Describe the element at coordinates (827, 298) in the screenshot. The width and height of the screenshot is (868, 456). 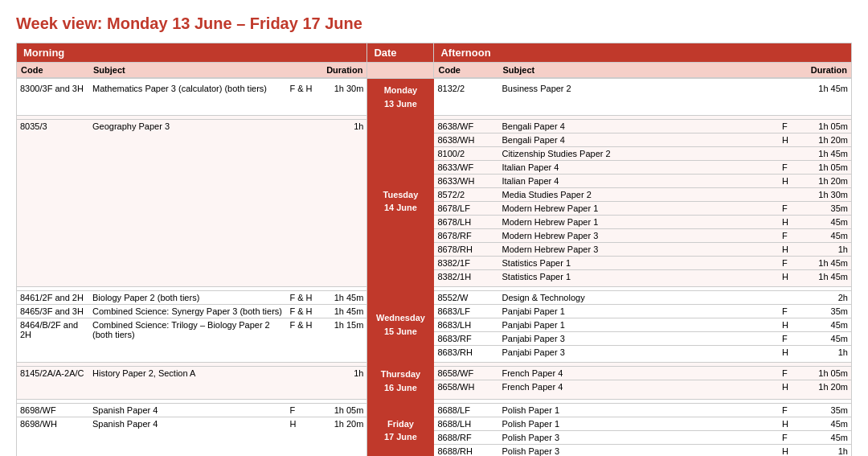
I see `afternoon-duration: 2h` at that location.